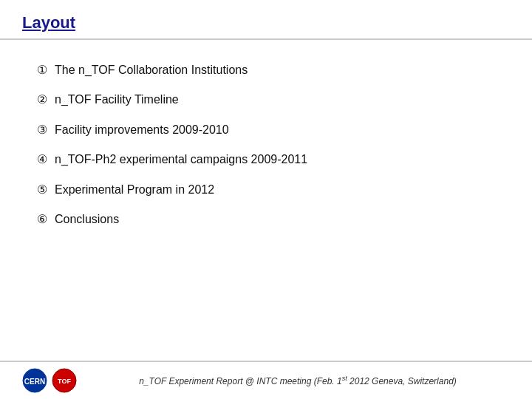 Image resolution: width=532 pixels, height=399 pixels. Describe the element at coordinates (87, 219) in the screenshot. I see `list-item-text: Conclusions` at that location.